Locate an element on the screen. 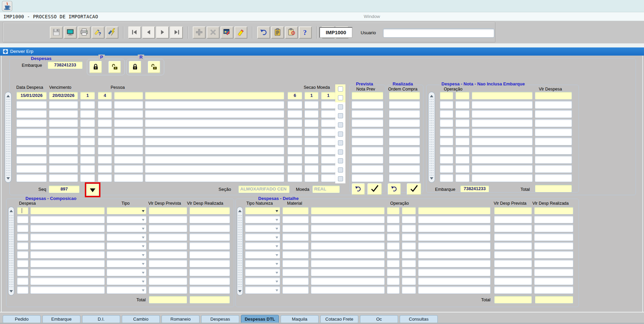 Image resolution: width=644 pixels, height=324 pixels. insert-record-button is located at coordinates (199, 33).